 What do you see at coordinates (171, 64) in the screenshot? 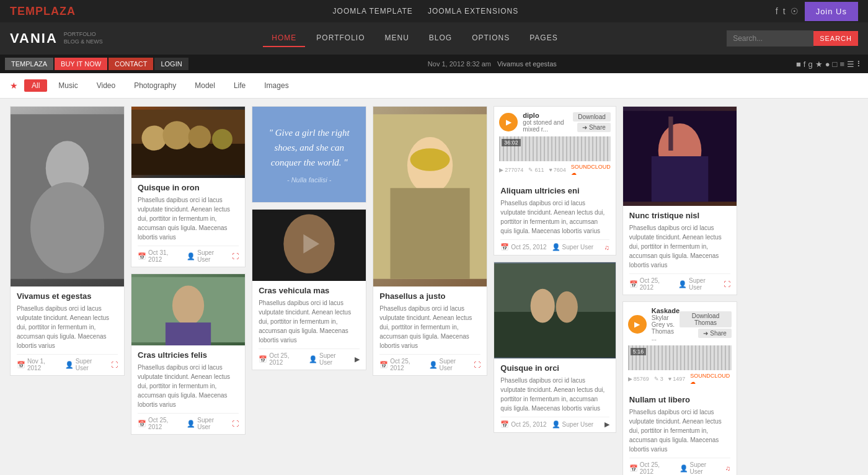
I see `subnav-login: LOGIN` at bounding box center [171, 64].